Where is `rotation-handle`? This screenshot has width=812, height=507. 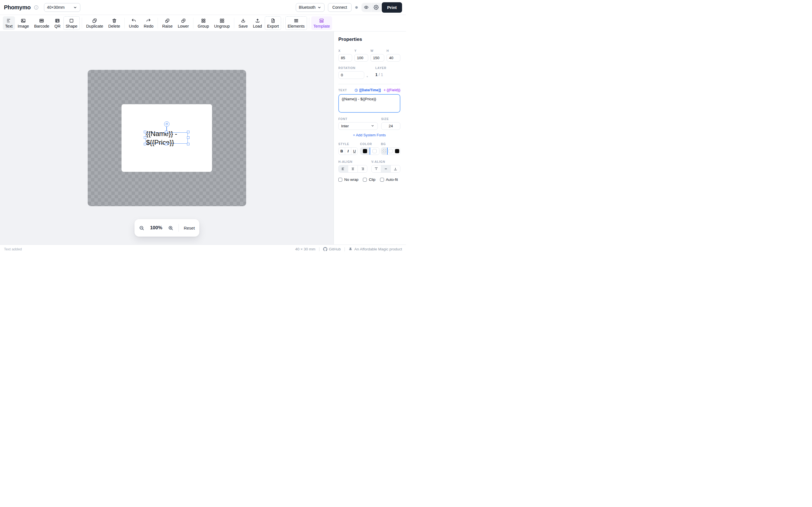
rotation-handle is located at coordinates (167, 124).